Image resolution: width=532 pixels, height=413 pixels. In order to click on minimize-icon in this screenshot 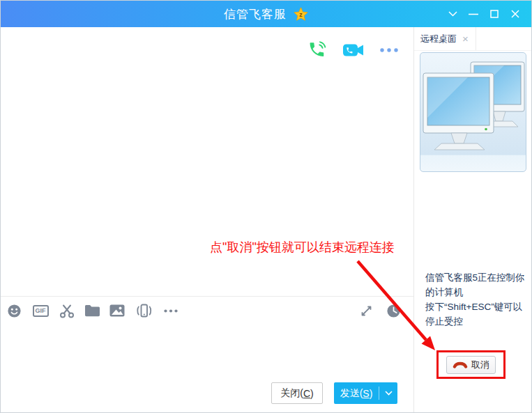, I will do `click(473, 14)`.